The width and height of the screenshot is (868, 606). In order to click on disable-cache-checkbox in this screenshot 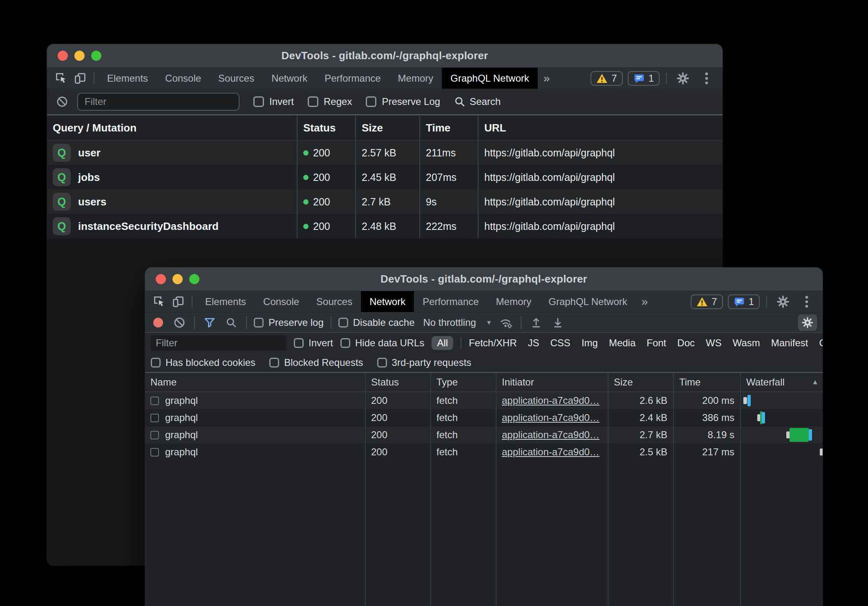, I will do `click(343, 323)`.